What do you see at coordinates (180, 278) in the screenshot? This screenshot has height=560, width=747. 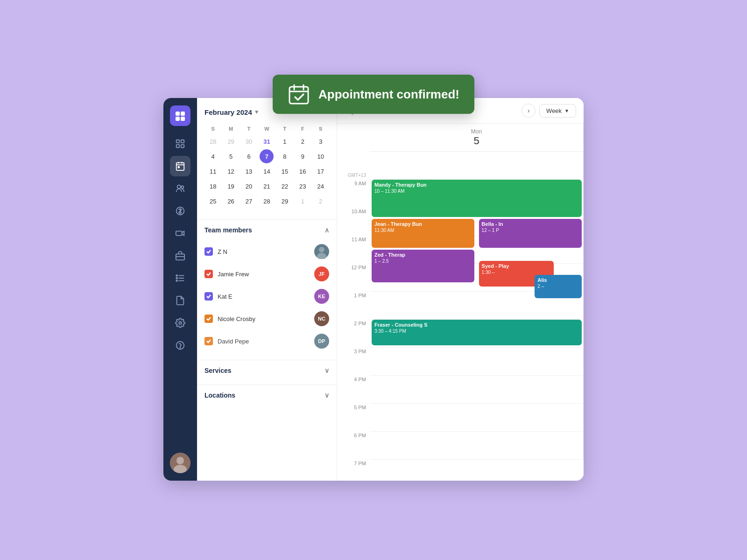 I see `sidebar-item-list` at bounding box center [180, 278].